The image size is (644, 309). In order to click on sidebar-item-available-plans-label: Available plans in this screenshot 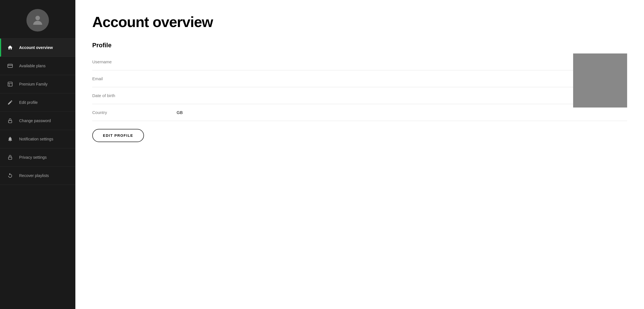, I will do `click(32, 66)`.